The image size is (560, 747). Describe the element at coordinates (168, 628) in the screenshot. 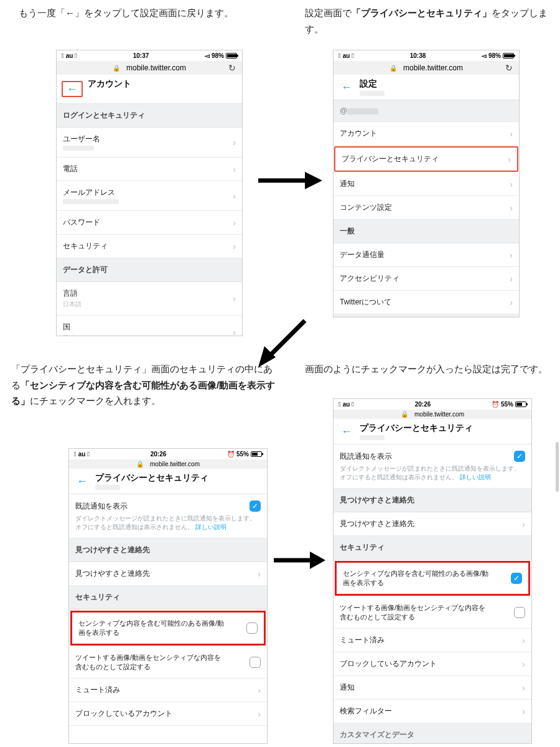

I see `row-sensitive-media: センシティブな内容を含む可能性のある画像/動画を表示する` at that location.